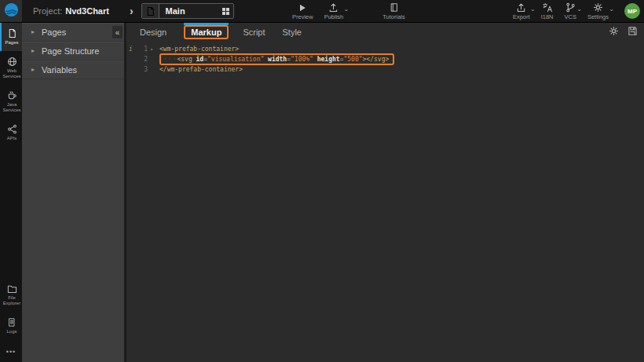 The height and width of the screenshot is (362, 644). I want to click on i18n-button: I18N, so click(547, 11).